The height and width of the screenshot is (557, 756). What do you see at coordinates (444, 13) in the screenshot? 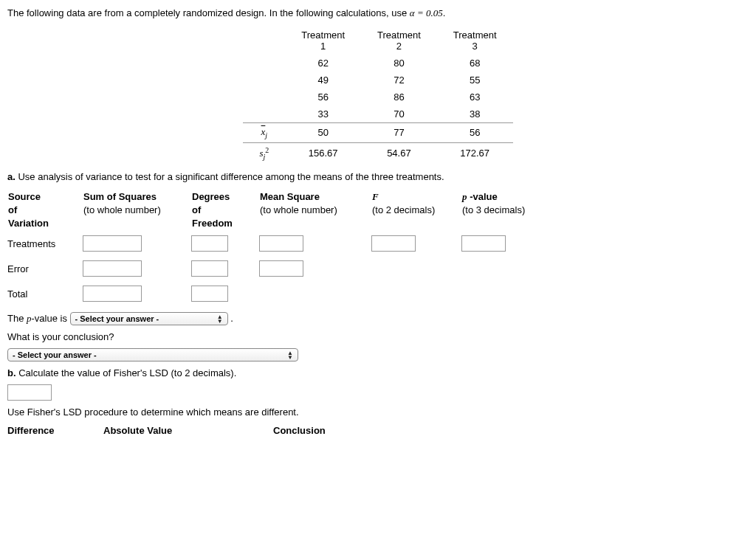
I see `intro-suffix: .` at bounding box center [444, 13].